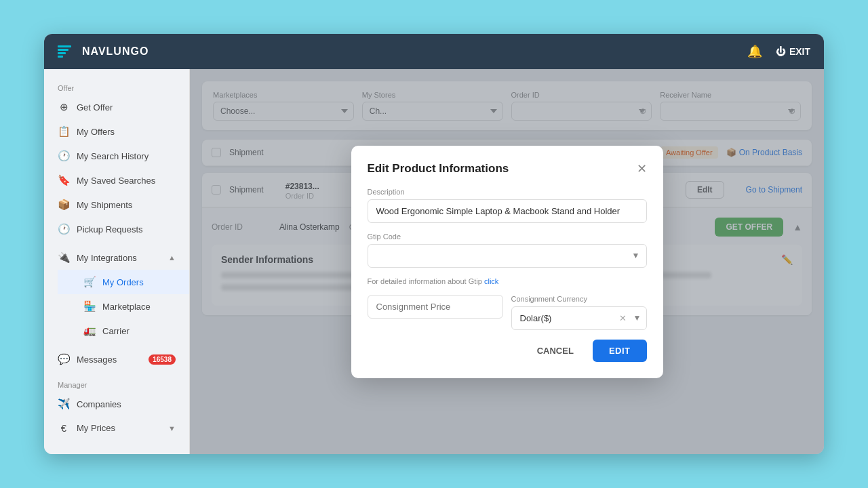  Describe the element at coordinates (64, 180) in the screenshot. I see `bookmark-icon: 🔖` at that location.